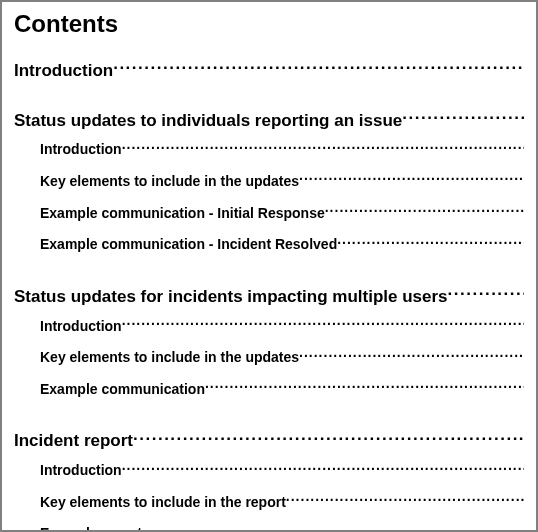 Image resolution: width=538 pixels, height=532 pixels. What do you see at coordinates (269, 24) in the screenshot?
I see `contents-title: Contents` at bounding box center [269, 24].